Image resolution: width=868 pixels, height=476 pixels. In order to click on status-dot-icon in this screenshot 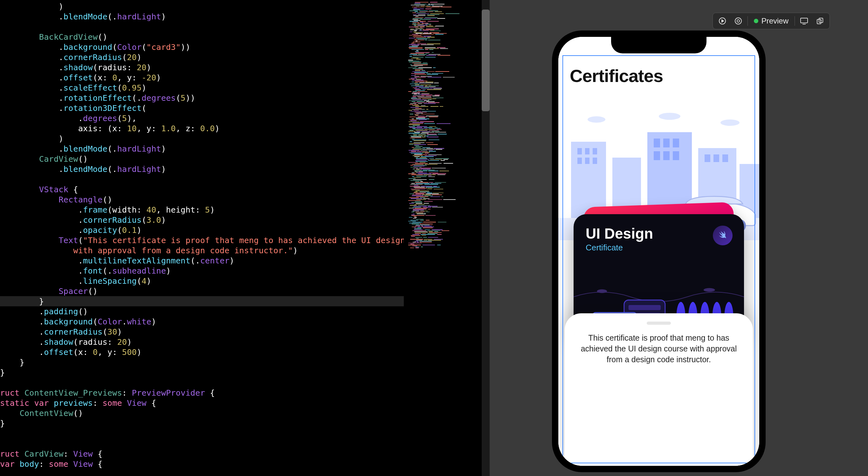, I will do `click(756, 21)`.